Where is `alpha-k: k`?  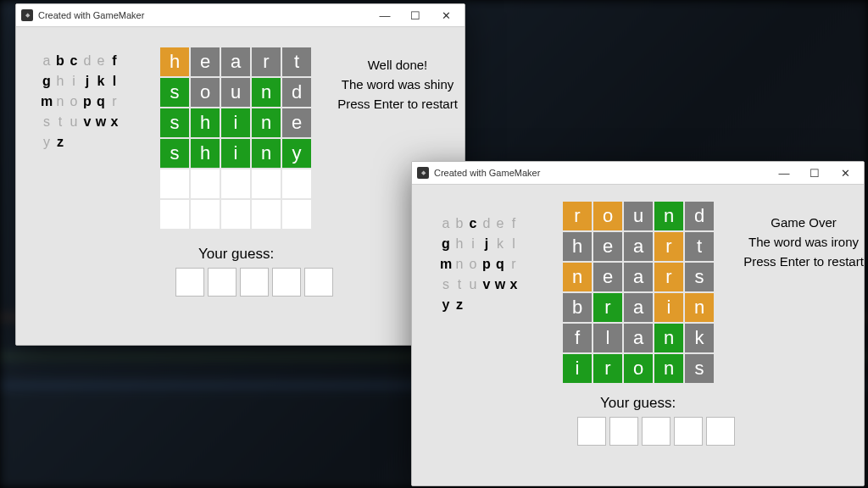 alpha-k: k is located at coordinates (101, 81).